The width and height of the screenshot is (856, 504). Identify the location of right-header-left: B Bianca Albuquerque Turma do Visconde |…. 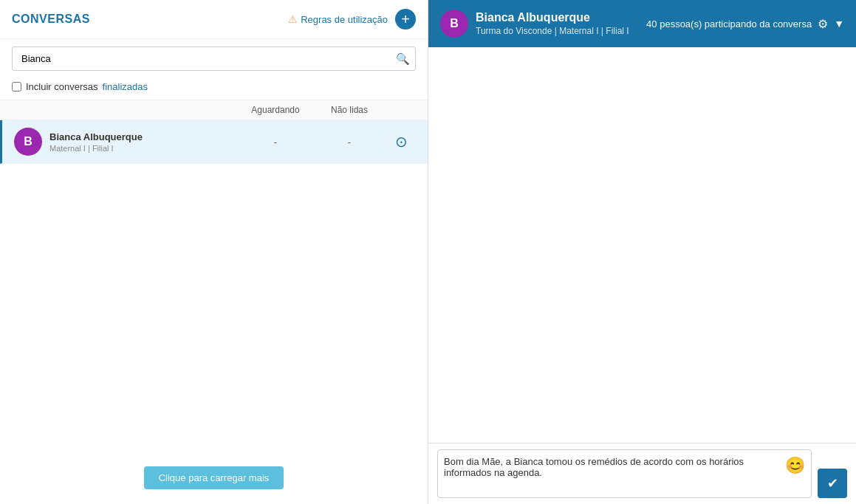
(535, 24).